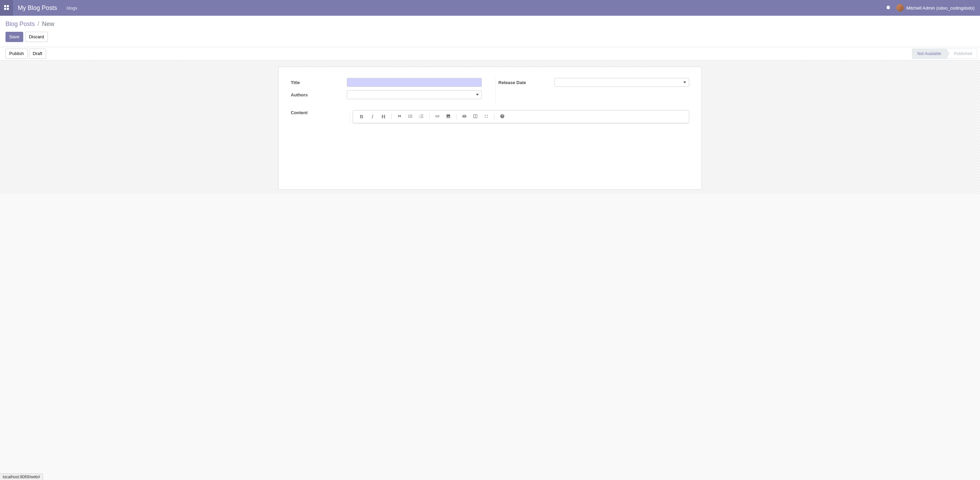 This screenshot has height=480, width=980. I want to click on top-navbar: My Blog Posts blogs Mitchell Admin (odoo…, so click(490, 8).